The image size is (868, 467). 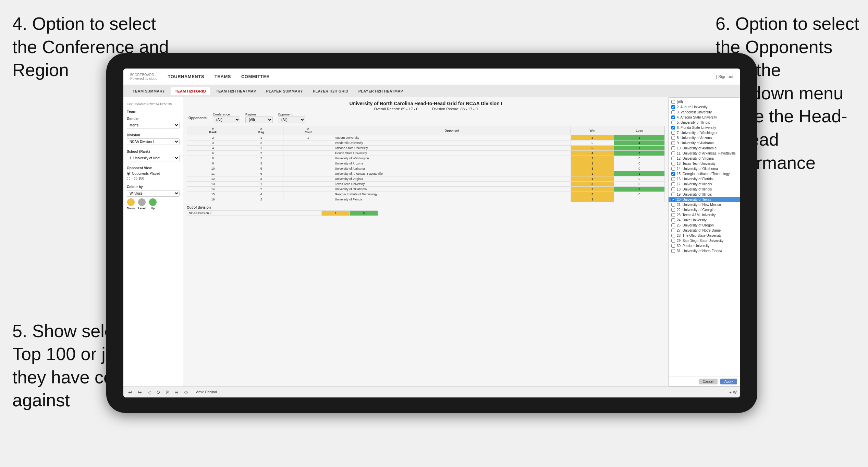 What do you see at coordinates (142, 204) in the screenshot?
I see `legend-level: Level` at bounding box center [142, 204].